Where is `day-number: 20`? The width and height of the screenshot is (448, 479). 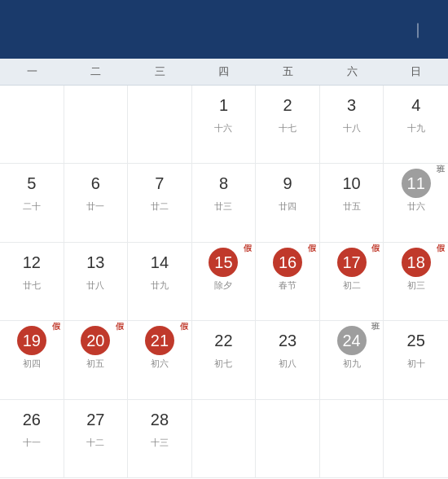
day-number: 20 is located at coordinates (95, 341).